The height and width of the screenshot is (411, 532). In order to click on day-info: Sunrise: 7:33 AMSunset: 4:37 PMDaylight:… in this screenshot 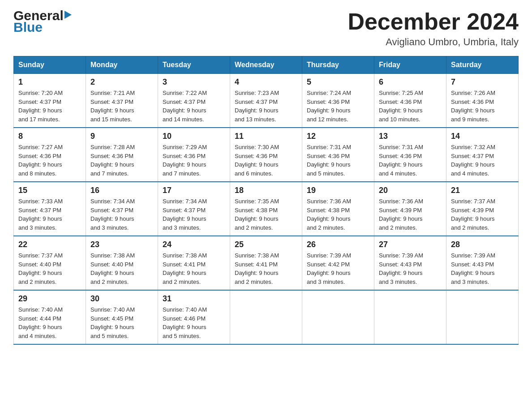, I will do `click(50, 214)`.